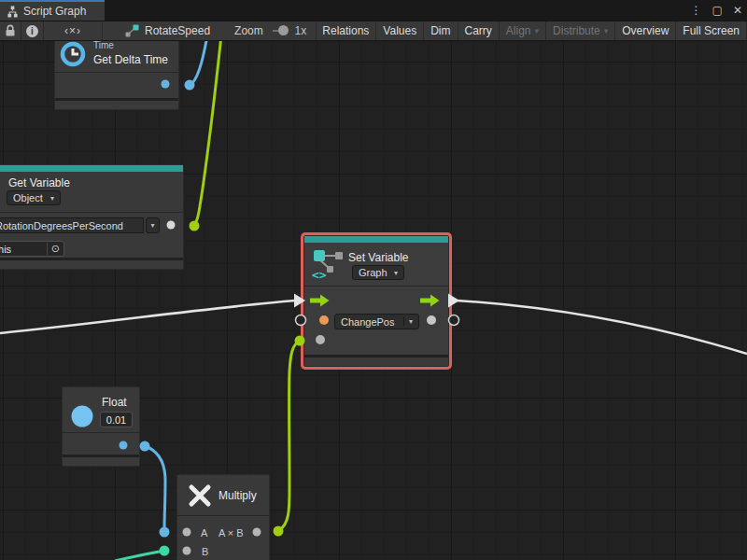 This screenshot has height=560, width=747. Describe the element at coordinates (73, 31) in the screenshot. I see `edit-source-button: ‹×›` at that location.